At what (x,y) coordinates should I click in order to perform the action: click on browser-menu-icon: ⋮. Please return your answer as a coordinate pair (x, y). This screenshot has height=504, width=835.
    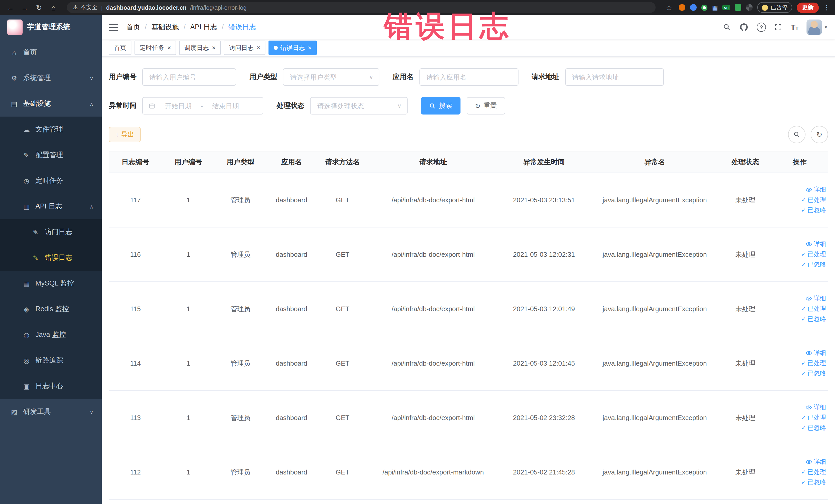
    Looking at the image, I should click on (827, 7).